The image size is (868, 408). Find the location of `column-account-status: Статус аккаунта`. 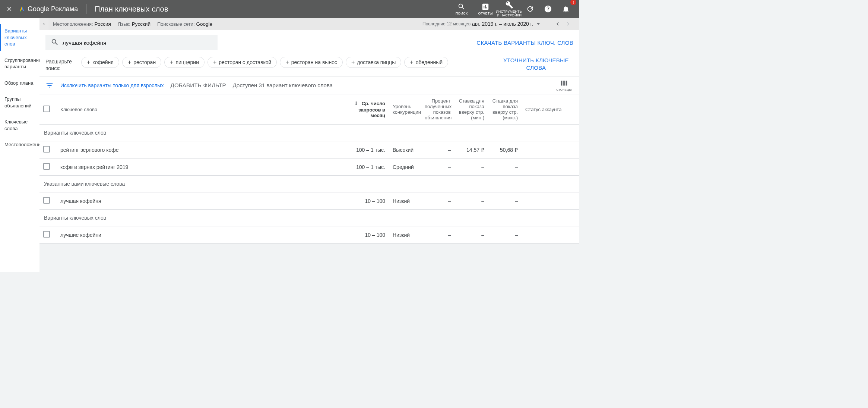

column-account-status: Статус аккаунта is located at coordinates (551, 110).